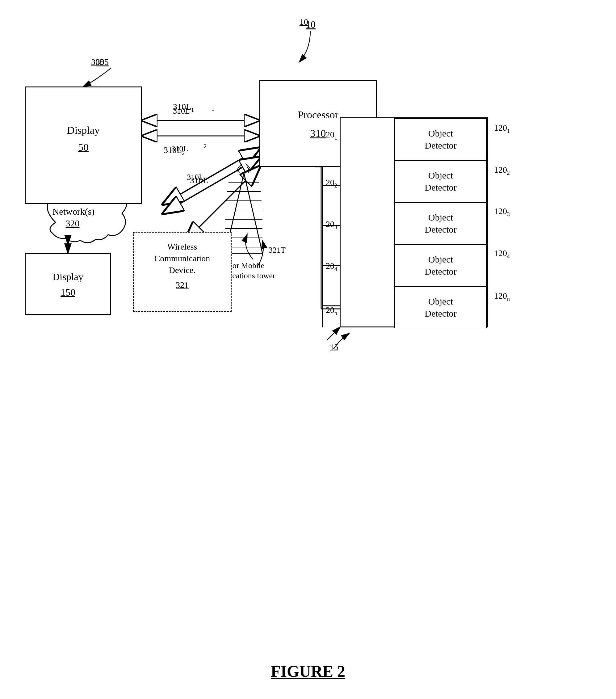  What do you see at coordinates (332, 311) in the screenshot?
I see `ref-20-n: 20n` at bounding box center [332, 311].